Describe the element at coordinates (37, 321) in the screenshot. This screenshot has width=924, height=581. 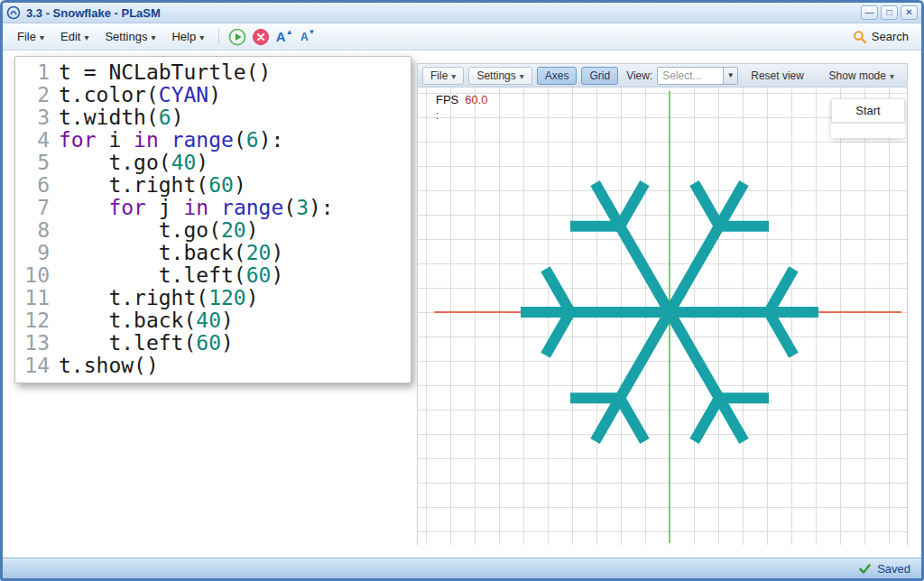
I see `line-number: 12` at that location.